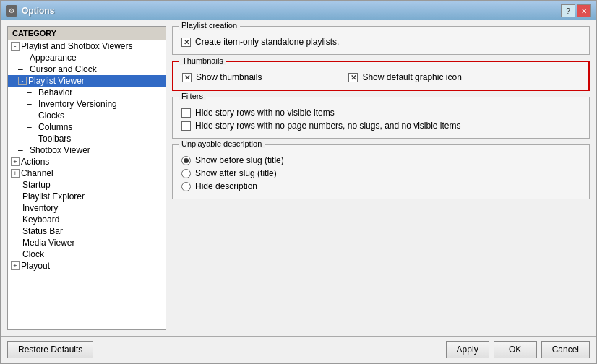 Image resolution: width=597 pixels, height=364 pixels. What do you see at coordinates (515, 350) in the screenshot?
I see `ok-button: OK` at bounding box center [515, 350].